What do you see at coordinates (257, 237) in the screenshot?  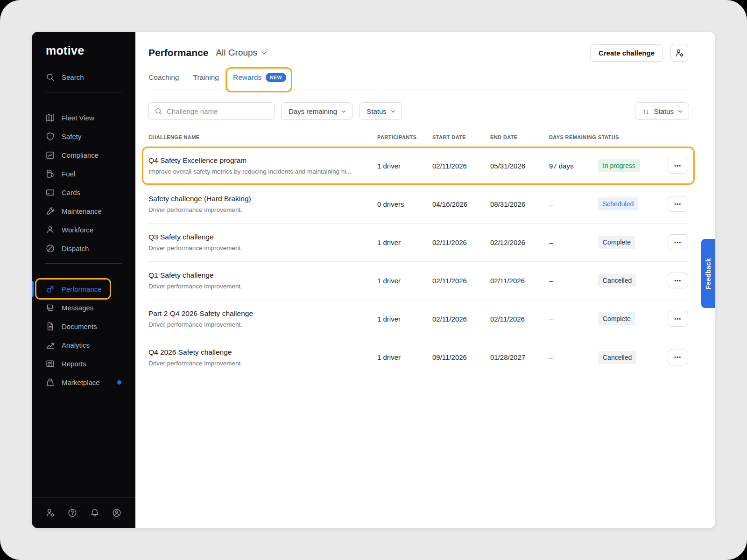 I see `challenge-name: Q3 Safety challenge` at bounding box center [257, 237].